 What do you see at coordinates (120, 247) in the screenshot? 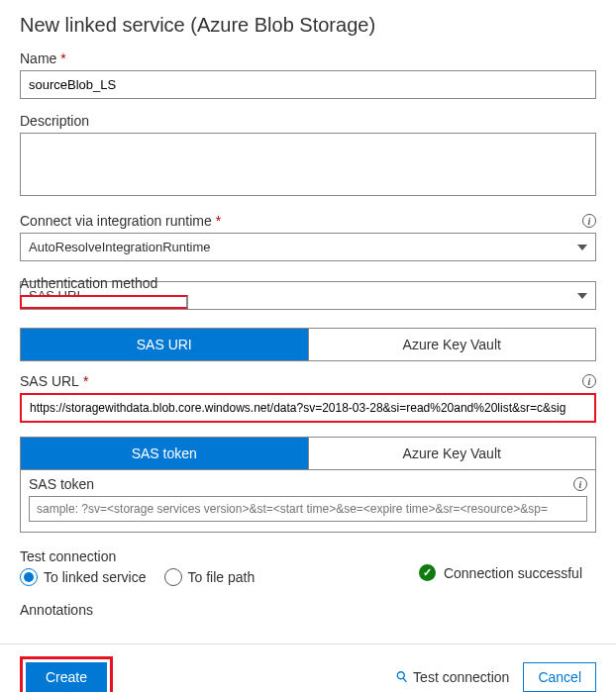
I see `runtime-value: AutoResolveIntegrationRuntime` at bounding box center [120, 247].